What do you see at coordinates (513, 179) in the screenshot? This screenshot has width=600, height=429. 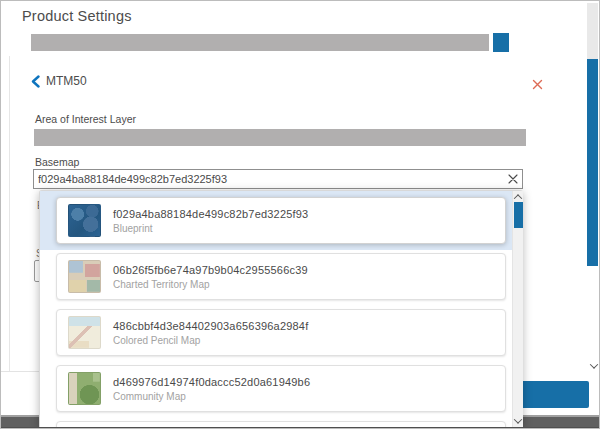 I see `clear-x-icon` at bounding box center [513, 179].